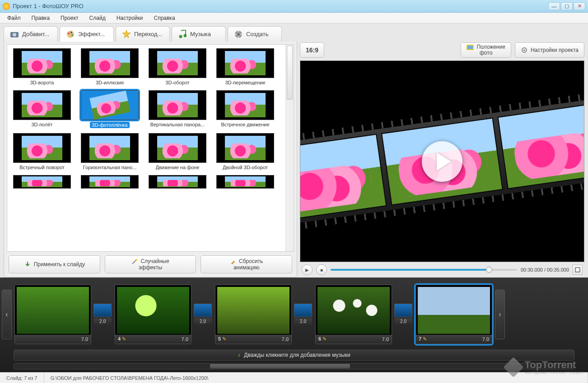 The width and height of the screenshot is (588, 383). I want to click on tab-music-label: Музыка, so click(201, 34).